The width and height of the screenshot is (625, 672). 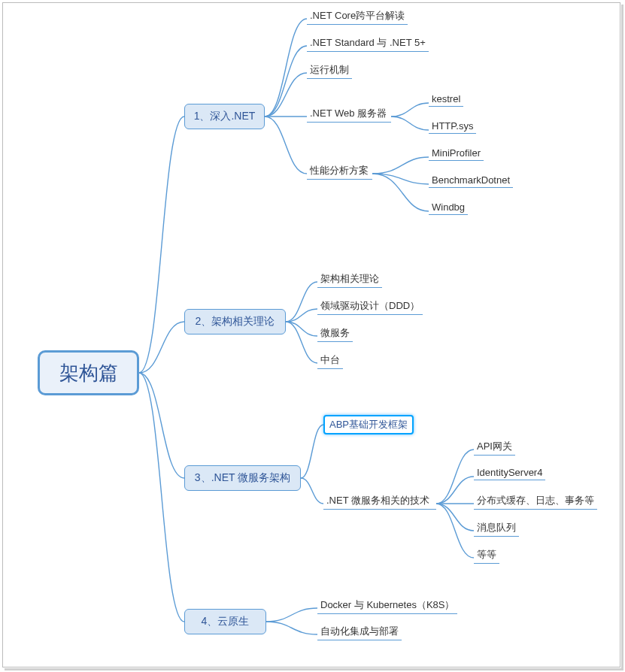 What do you see at coordinates (329, 71) in the screenshot?
I see `leaf-runtime: 运行机制` at bounding box center [329, 71].